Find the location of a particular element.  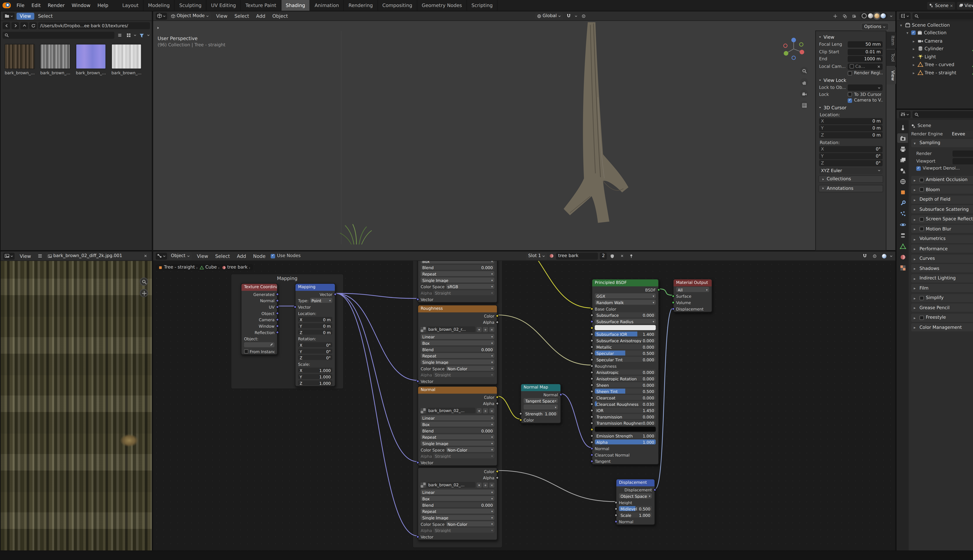

section-motion-blur: ▸Motion Blur is located at coordinates (942, 229).